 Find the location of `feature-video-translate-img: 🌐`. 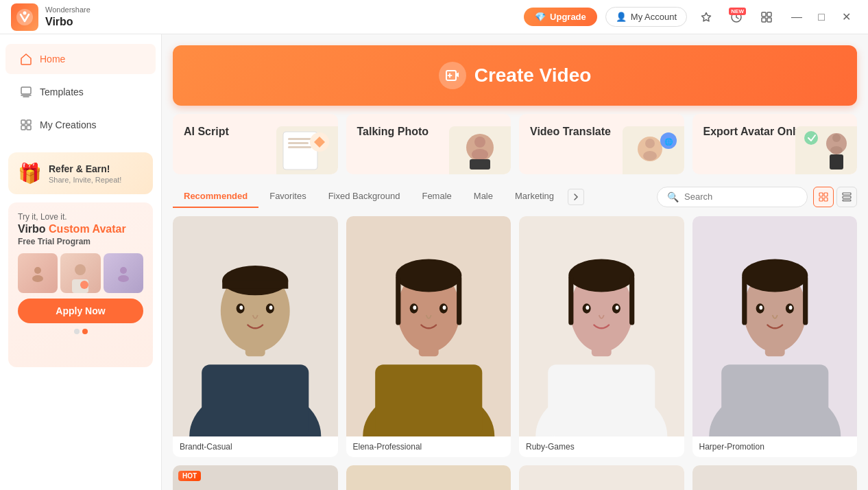

feature-video-translate-img: 🌐 is located at coordinates (653, 150).